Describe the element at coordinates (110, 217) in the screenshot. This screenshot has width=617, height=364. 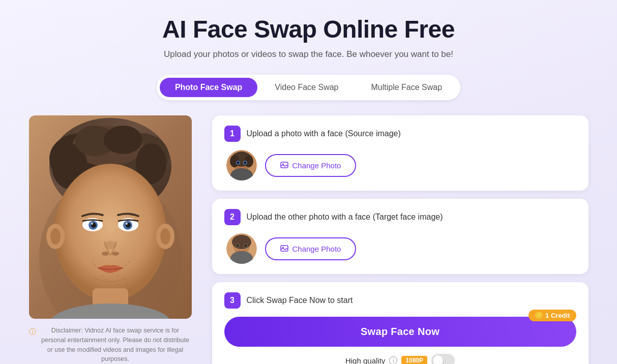
I see `preview-image-container` at that location.